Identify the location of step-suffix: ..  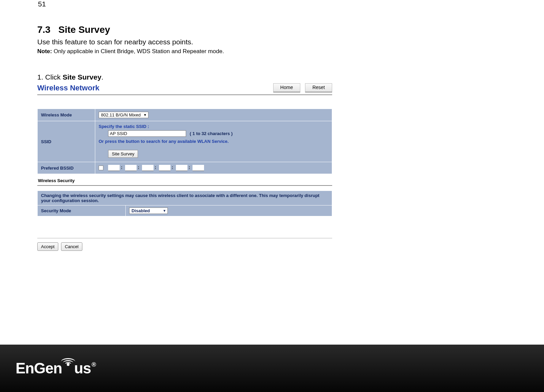
(102, 77).